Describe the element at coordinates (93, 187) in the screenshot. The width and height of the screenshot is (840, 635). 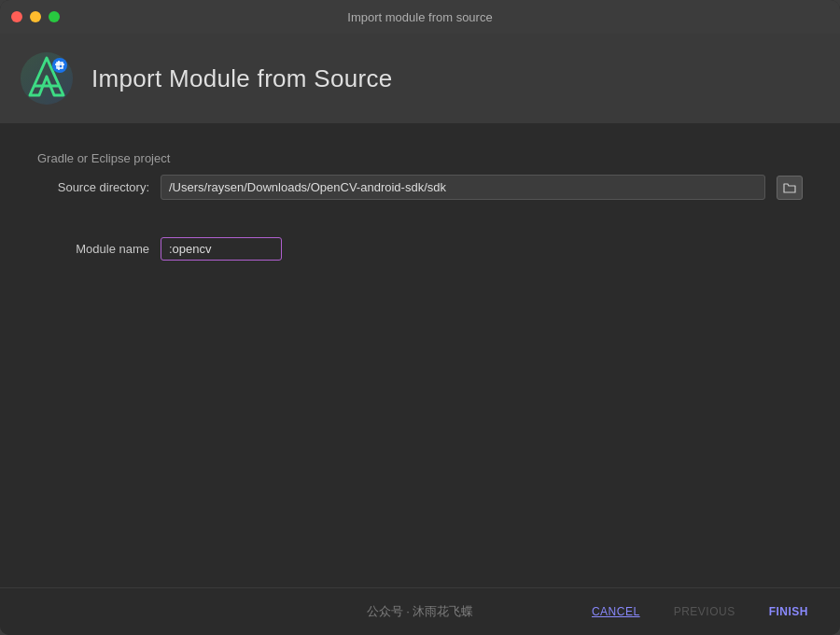
I see `source-directory-label: Source directory:` at that location.